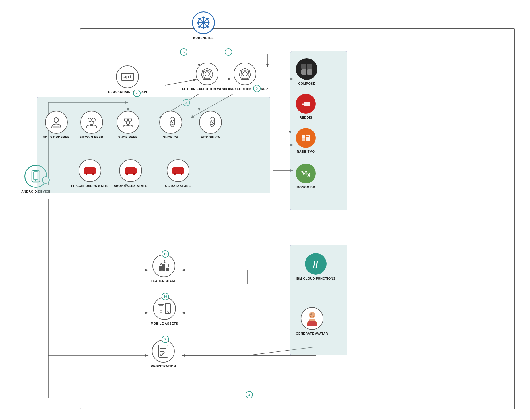 This screenshot has width=530, height=420. What do you see at coordinates (130, 186) in the screenshot?
I see `shop-state-label: SHOP USERS STATE` at bounding box center [130, 186].